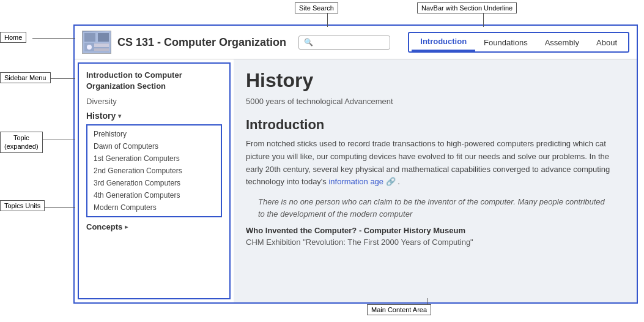 This screenshot has width=644, height=322. I want to click on unit-modern: Modern Computers, so click(154, 208).